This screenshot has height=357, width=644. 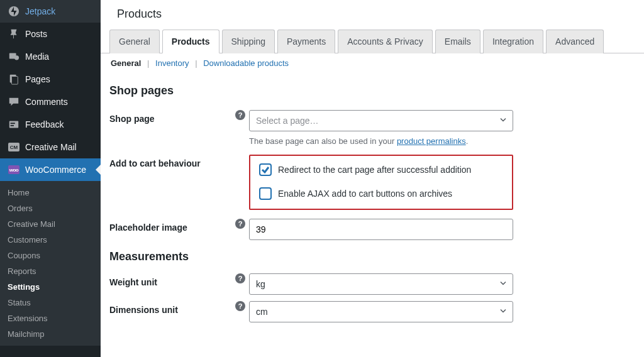 I want to click on sidebar-sub-mailchimp: Mailchimp, so click(x=50, y=334).